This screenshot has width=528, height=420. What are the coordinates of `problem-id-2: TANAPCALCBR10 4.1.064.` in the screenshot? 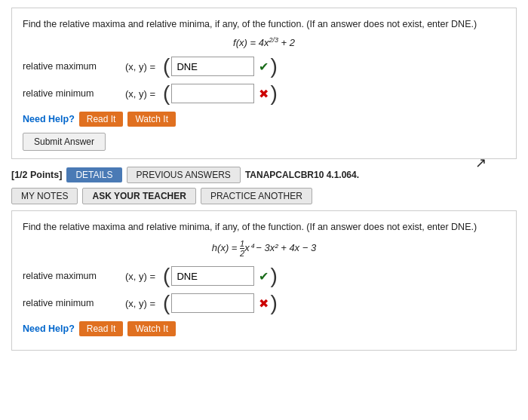 It's located at (302, 175).